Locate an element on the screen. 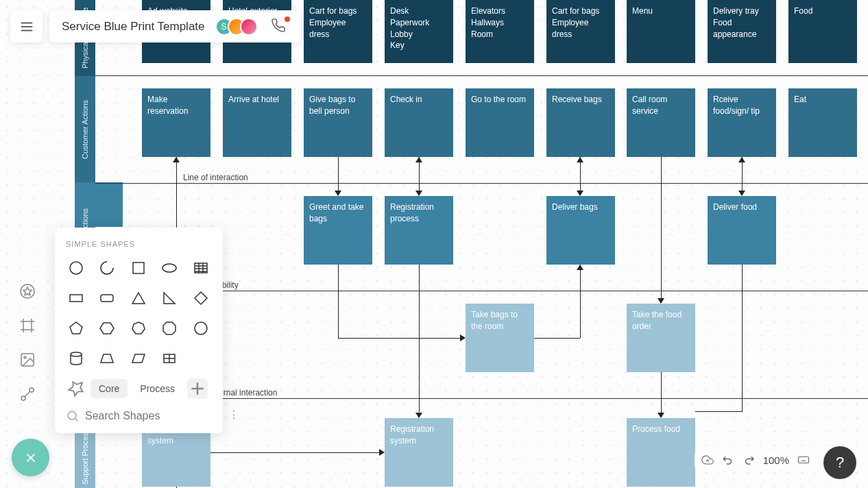  box-customer-0: Make reservation is located at coordinates (176, 123).